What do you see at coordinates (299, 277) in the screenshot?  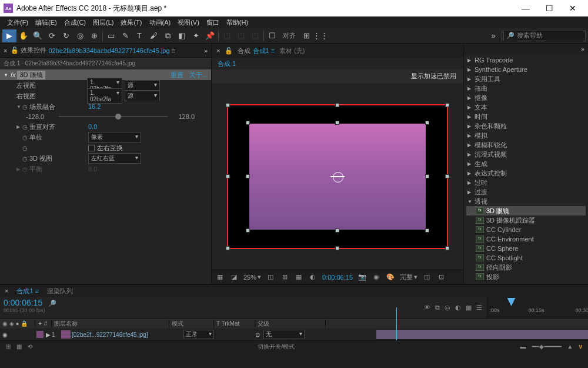 I see `vf-grid-icon: ▦` at bounding box center [299, 277].